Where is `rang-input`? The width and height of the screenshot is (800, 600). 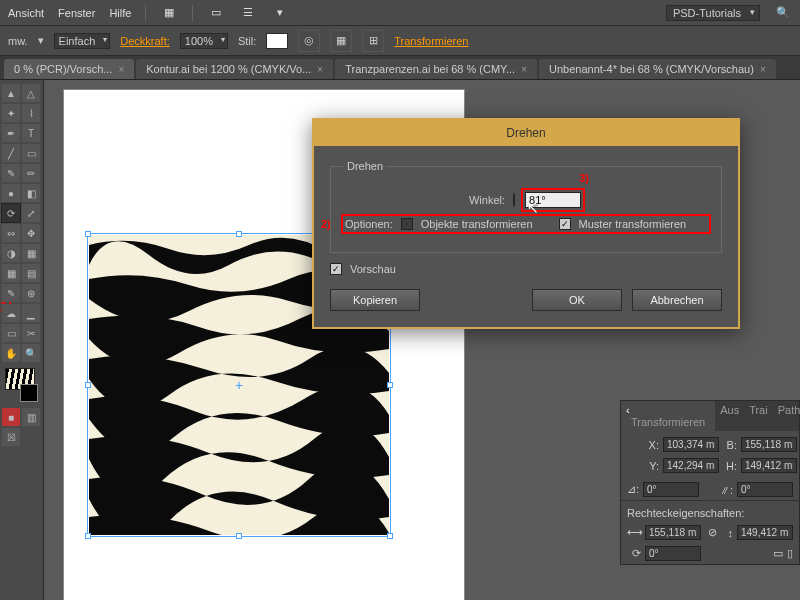
rang-input is located at coordinates (673, 554).